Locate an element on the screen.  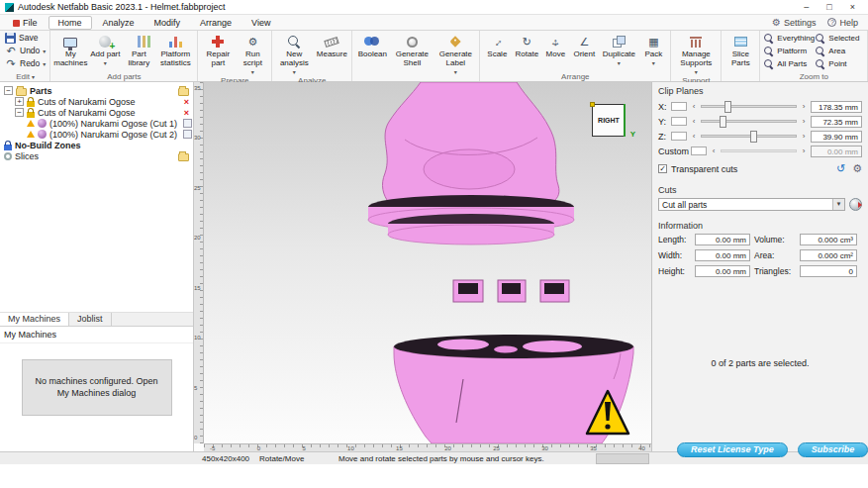
clip-y-checkbox is located at coordinates (679, 121).